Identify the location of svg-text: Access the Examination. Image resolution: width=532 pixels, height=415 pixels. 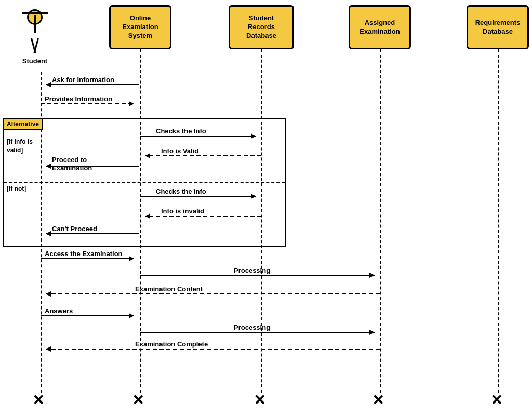
(84, 253).